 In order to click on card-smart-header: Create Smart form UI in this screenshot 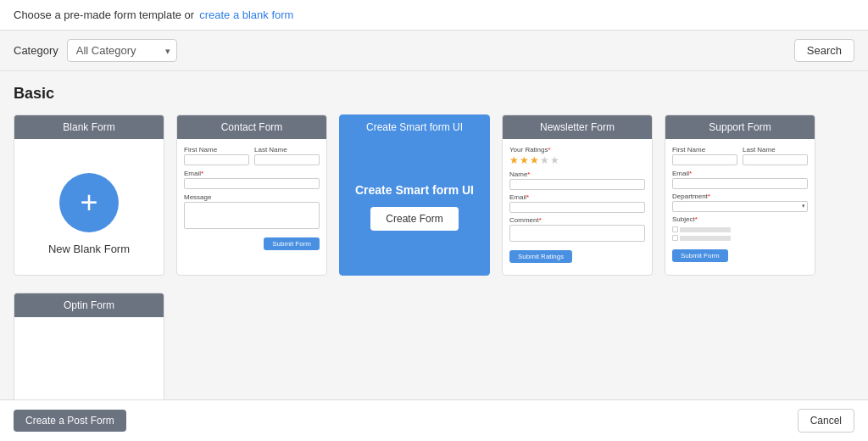, I will do `click(415, 127)`.